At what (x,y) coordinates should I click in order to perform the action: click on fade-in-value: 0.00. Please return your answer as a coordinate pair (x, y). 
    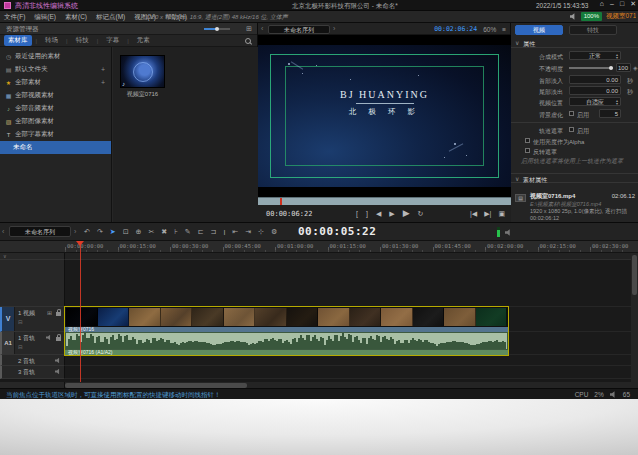
    Looking at the image, I should click on (595, 80).